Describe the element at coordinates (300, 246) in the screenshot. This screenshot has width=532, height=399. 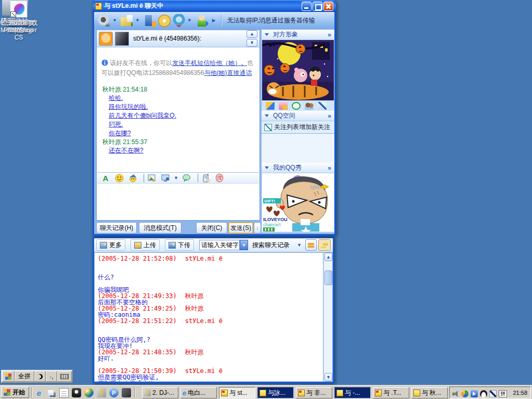
I see `search-dropdown-icon: ▼` at that location.